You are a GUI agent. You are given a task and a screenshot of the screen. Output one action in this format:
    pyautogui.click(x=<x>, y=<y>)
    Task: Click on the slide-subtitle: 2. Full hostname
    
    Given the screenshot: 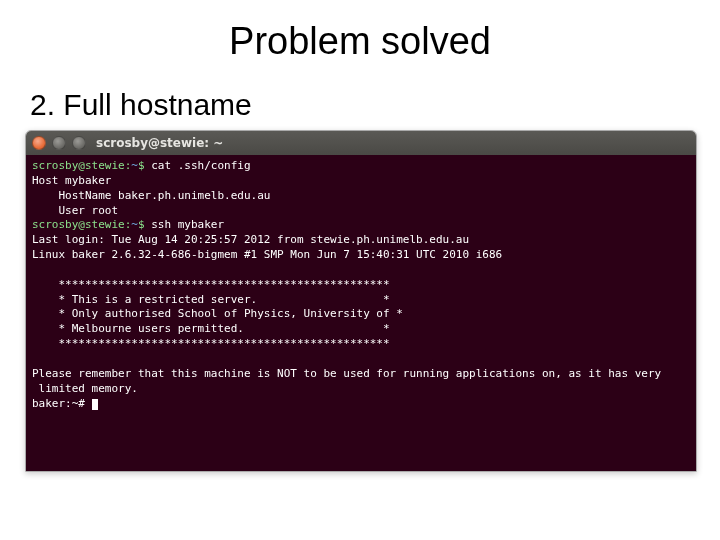 What is the action you would take?
    pyautogui.click(x=362, y=105)
    